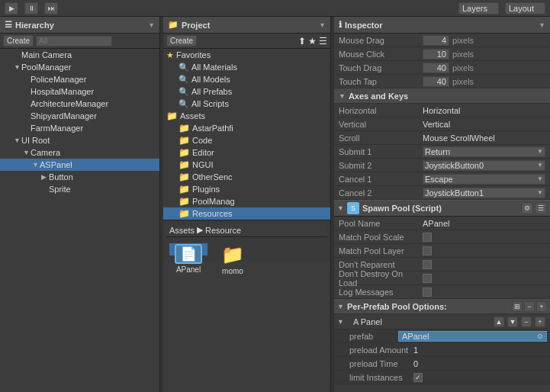 Image resolution: width=550 pixels, height=392 pixels. What do you see at coordinates (381, 124) in the screenshot?
I see `vertical-label: Vertical` at bounding box center [381, 124].